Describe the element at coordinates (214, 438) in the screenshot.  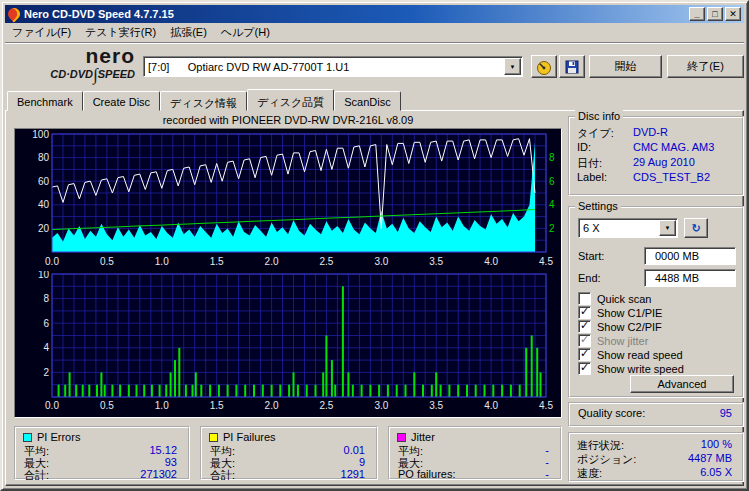
I see `yellow-legend-icon` at that location.